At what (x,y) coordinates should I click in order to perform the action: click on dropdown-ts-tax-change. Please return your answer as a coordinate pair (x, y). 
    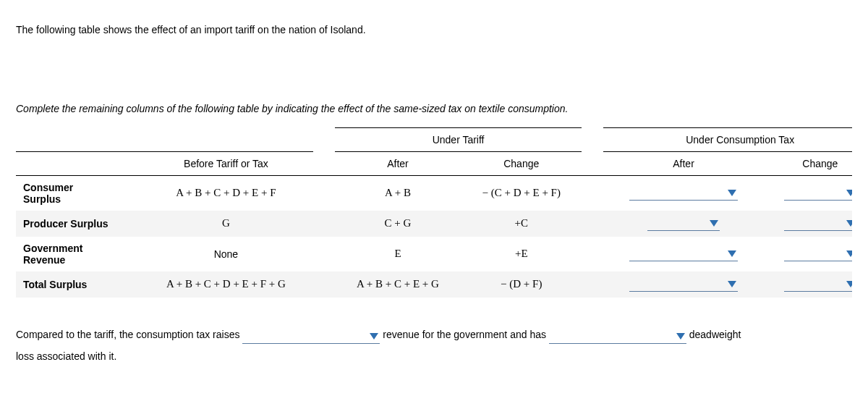
    Looking at the image, I should click on (818, 285).